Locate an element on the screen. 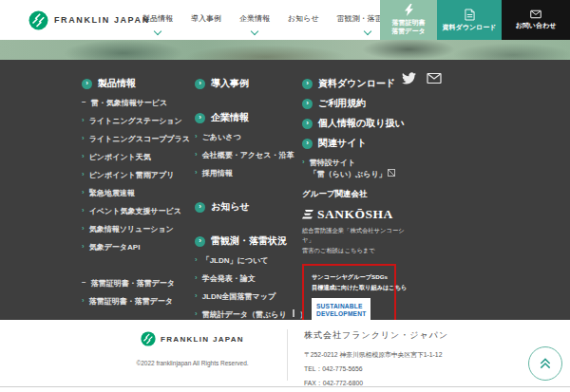  sdgs-text-2: 目標達成に向けた取り組みはこちら is located at coordinates (350, 289).